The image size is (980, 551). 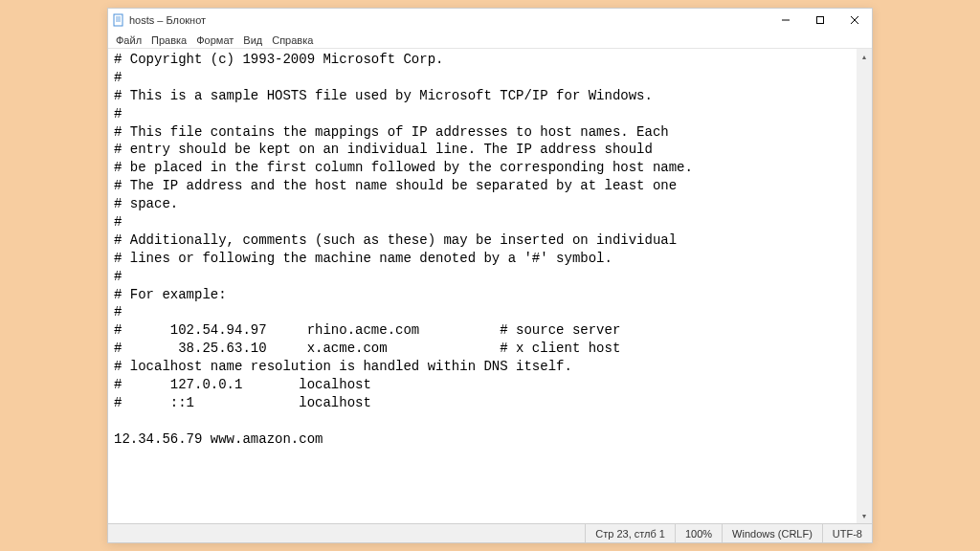 What do you see at coordinates (214, 40) in the screenshot?
I see `menu-format: Формат` at bounding box center [214, 40].